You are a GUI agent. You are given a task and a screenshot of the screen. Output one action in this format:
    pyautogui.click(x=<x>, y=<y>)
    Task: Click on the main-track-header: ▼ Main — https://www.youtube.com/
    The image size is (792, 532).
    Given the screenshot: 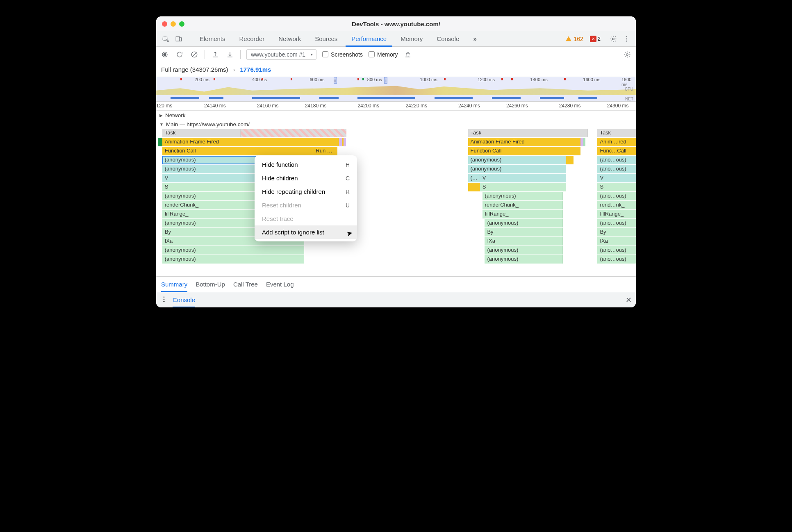 What is the action you would take?
    pyautogui.click(x=396, y=124)
    